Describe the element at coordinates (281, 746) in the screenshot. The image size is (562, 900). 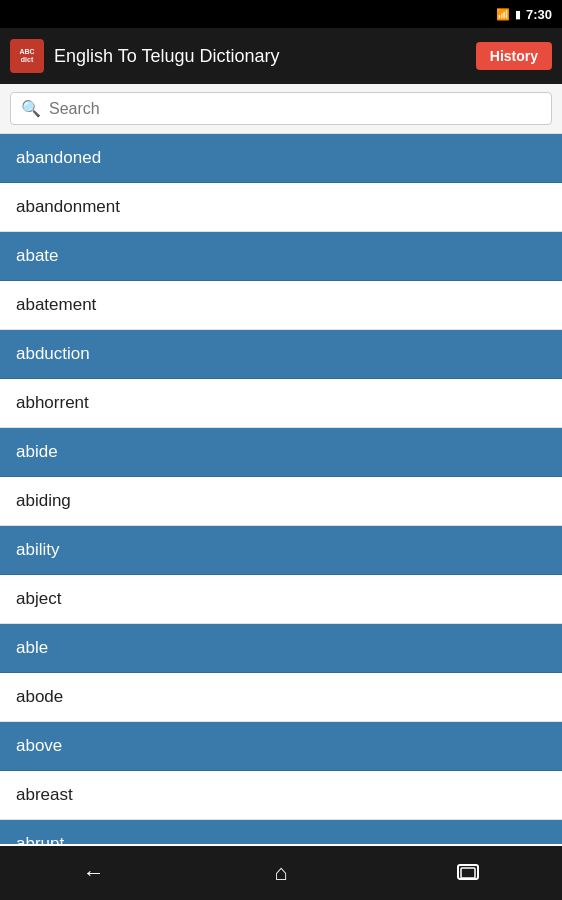
I see `list-item: above` at that location.